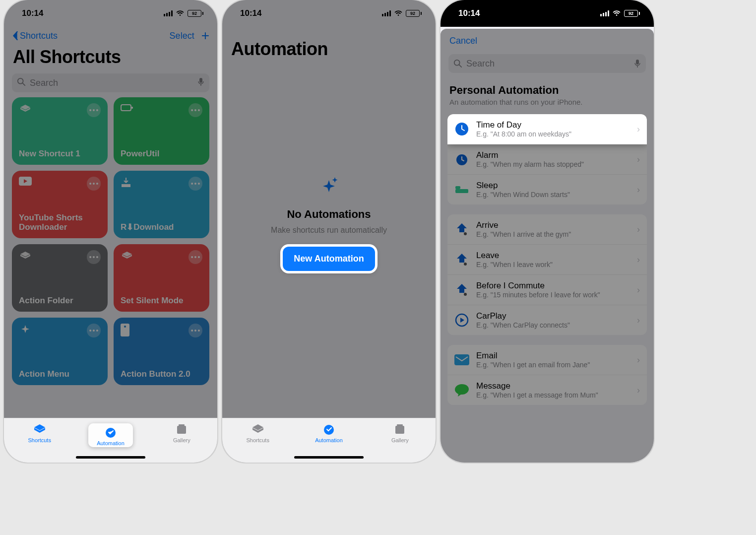  Describe the element at coordinates (111, 433) in the screenshot. I see `automation-tab-icon` at that location.